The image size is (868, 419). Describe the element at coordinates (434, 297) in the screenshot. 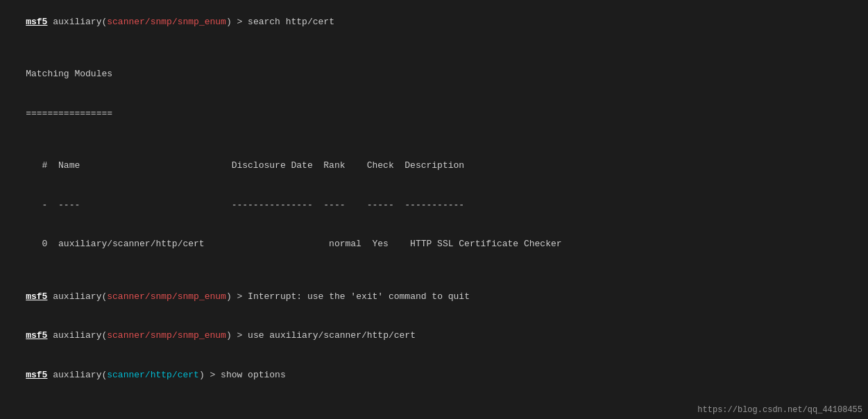

I see `line-interrupt: msf5 auxiliary(scanner/snmp/snmp_enum) >…` at that location.